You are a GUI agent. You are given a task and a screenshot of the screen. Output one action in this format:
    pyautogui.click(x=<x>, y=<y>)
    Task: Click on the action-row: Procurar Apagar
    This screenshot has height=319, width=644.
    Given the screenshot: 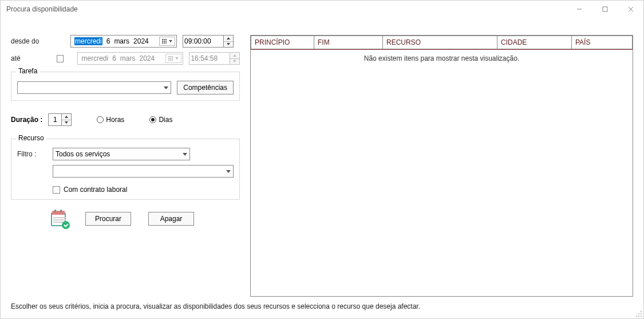 What is the action you would take?
    pyautogui.click(x=125, y=219)
    